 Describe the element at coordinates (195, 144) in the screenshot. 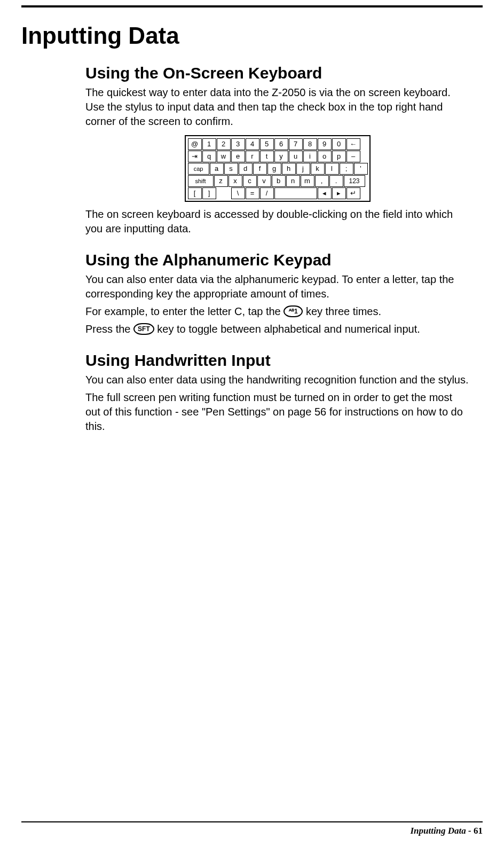

I see `kb-key: @` at that location.